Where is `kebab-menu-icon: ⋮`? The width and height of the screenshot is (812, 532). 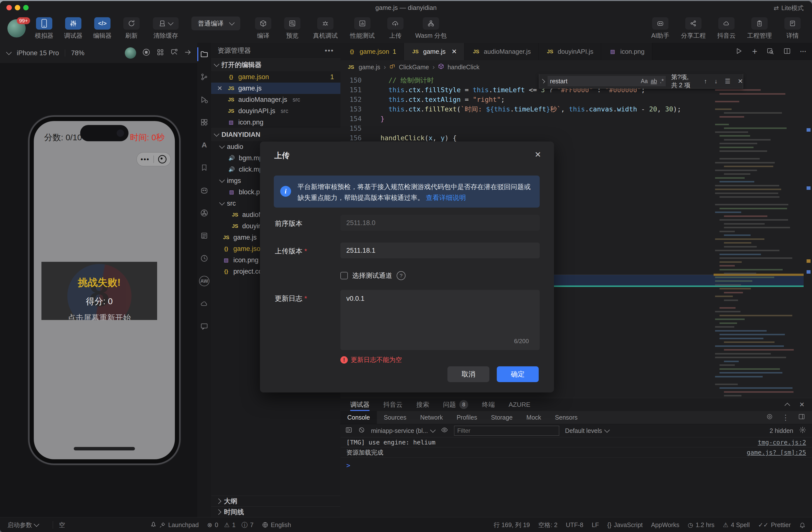 kebab-menu-icon: ⋮ is located at coordinates (785, 417).